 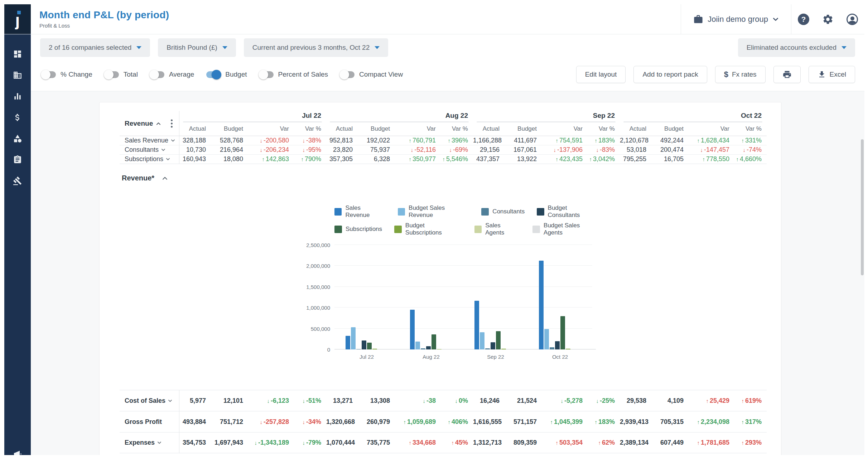 I want to click on row-label-expenses: Expenses, so click(x=150, y=443).